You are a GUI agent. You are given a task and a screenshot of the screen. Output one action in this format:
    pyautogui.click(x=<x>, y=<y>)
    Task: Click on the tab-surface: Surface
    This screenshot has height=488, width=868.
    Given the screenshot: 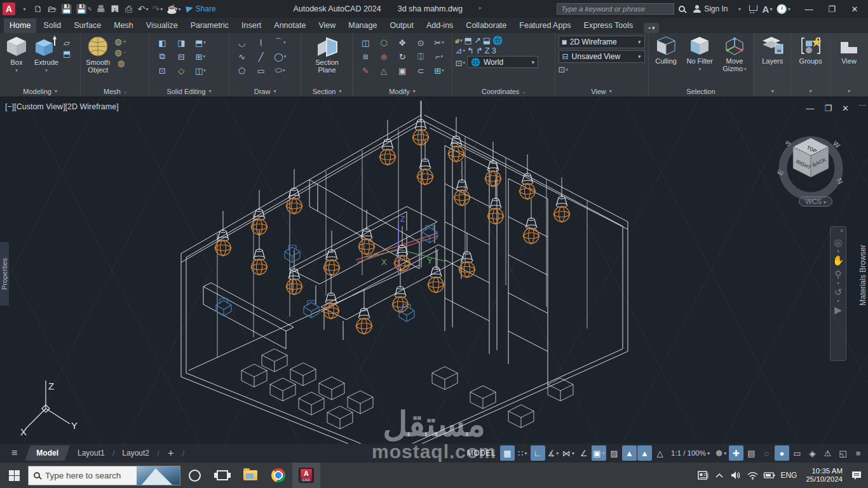 What is the action you would take?
    pyautogui.click(x=88, y=25)
    